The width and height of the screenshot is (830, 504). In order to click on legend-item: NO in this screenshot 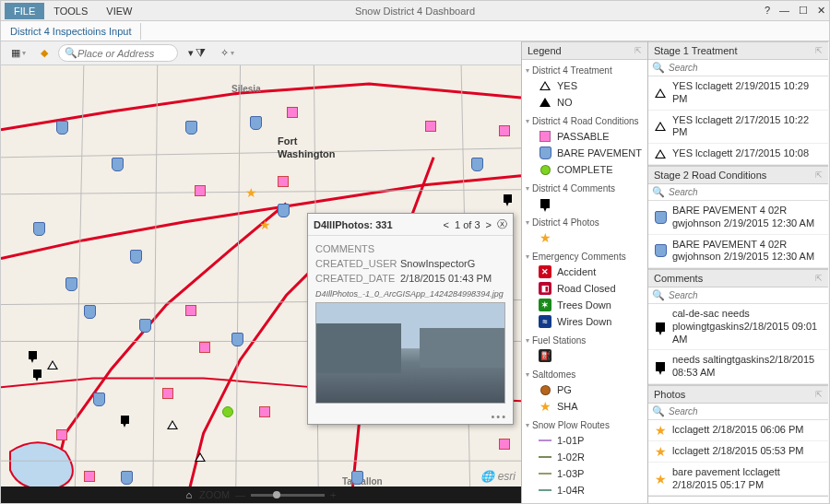, I will do `click(585, 102)`.